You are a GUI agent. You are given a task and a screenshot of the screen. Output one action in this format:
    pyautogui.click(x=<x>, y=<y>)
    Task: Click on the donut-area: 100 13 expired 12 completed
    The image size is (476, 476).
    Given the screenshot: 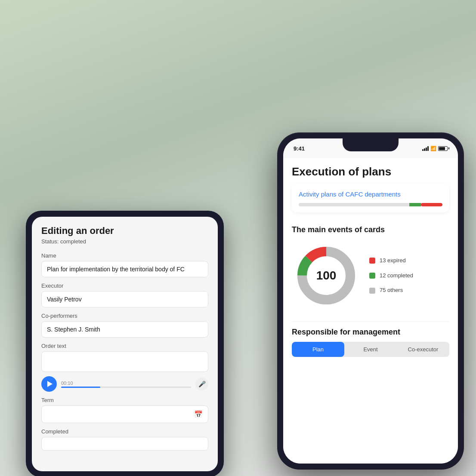 What is the action you would take?
    pyautogui.click(x=371, y=276)
    